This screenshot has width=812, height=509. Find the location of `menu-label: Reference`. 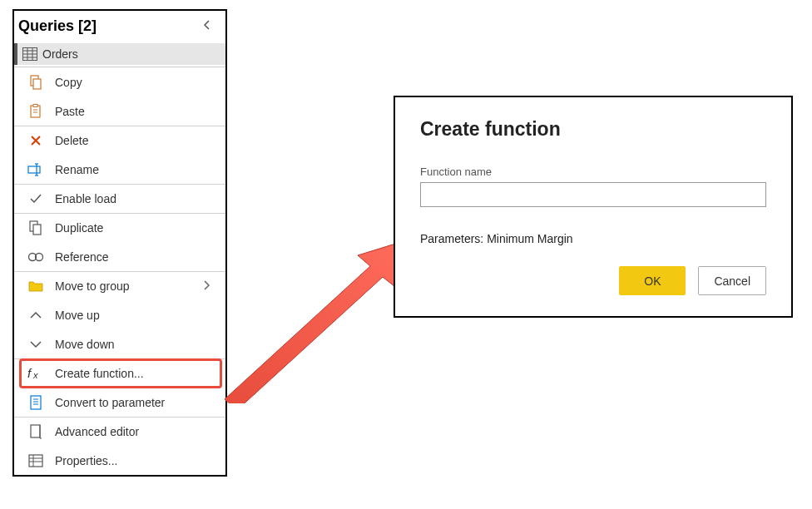

menu-label: Reference is located at coordinates (140, 257).